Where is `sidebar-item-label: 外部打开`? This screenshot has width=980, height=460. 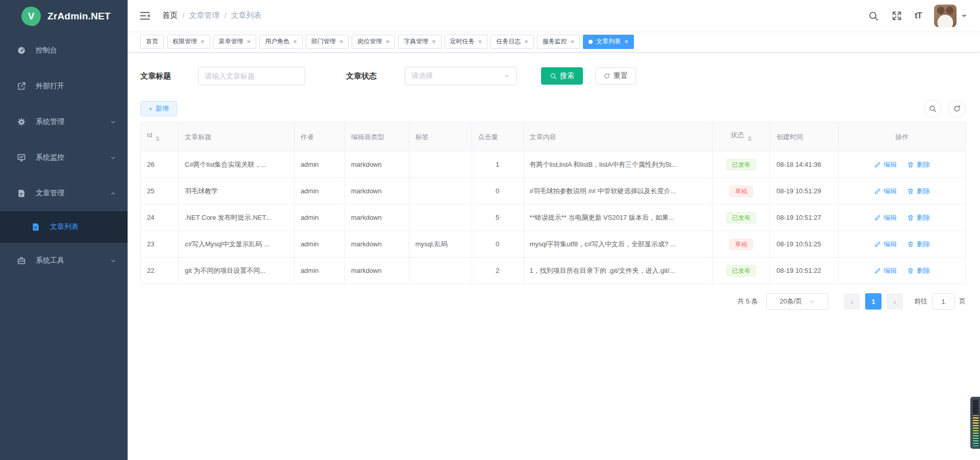
sidebar-item-label: 外部打开 is located at coordinates (76, 86).